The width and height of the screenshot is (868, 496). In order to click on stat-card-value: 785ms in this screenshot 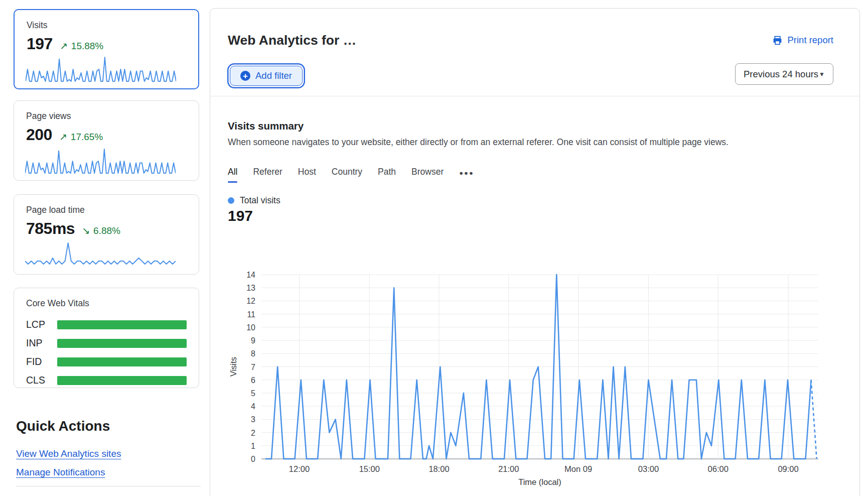, I will do `click(50, 229)`.